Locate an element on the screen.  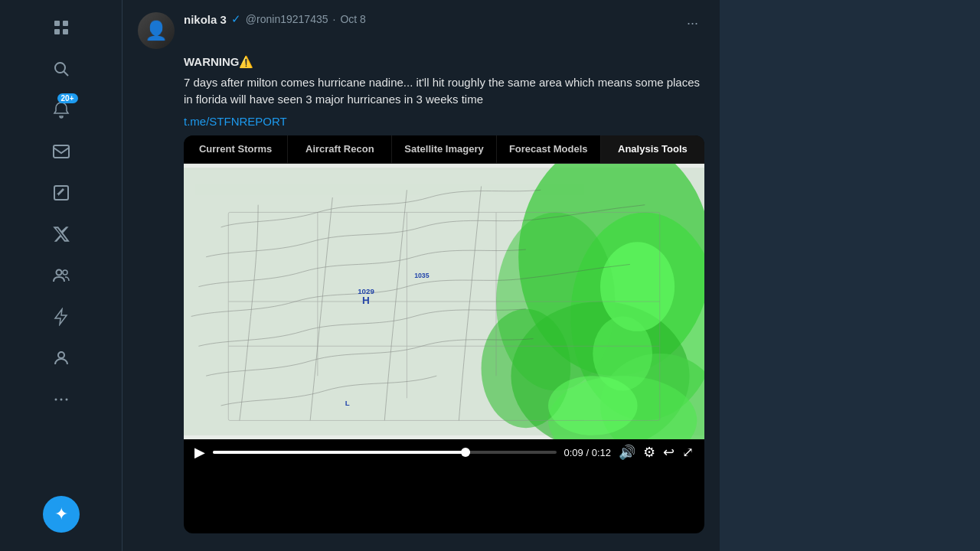
tab-forecast-models: Forecast Models is located at coordinates (549, 150).